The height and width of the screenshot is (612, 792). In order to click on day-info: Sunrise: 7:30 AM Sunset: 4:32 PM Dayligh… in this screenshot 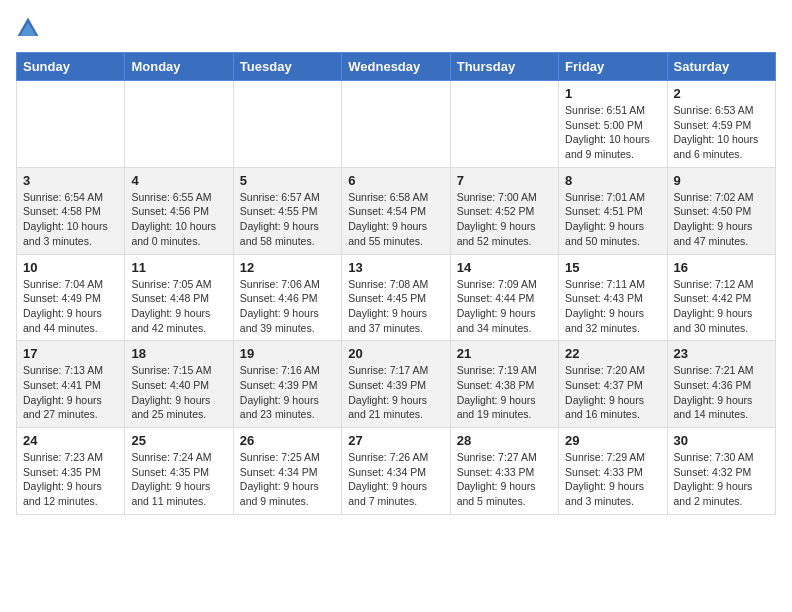, I will do `click(722, 480)`.